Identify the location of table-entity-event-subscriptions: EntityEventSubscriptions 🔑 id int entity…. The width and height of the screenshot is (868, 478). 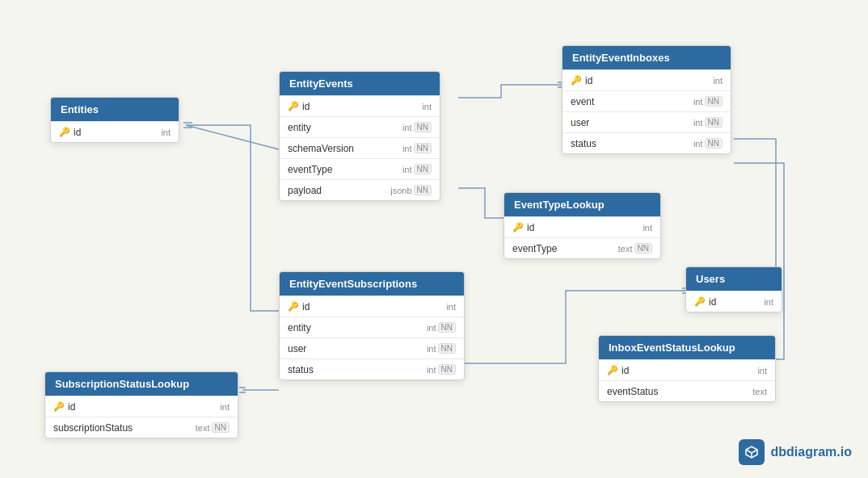
(372, 326).